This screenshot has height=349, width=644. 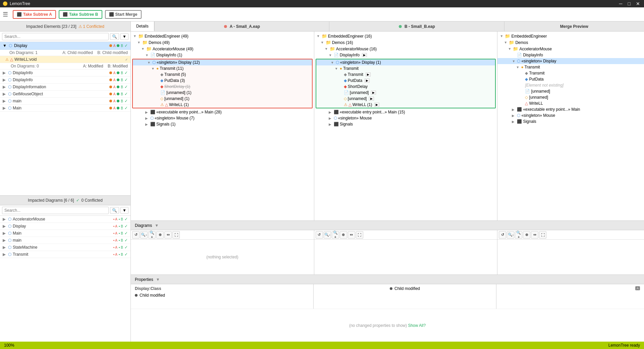 I want to click on diagram-item: ▶ ⬡ StateMachine • A • B ✓, so click(x=65, y=248).